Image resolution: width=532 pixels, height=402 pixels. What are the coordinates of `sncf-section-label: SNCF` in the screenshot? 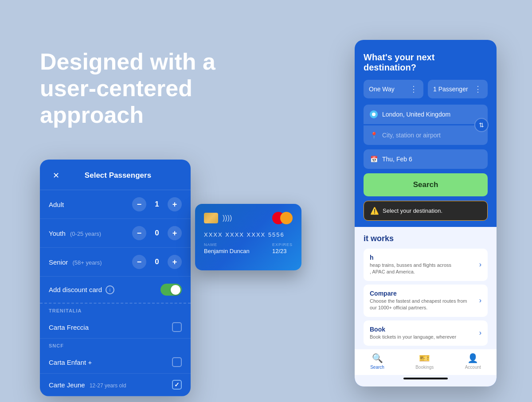 It's located at (115, 345).